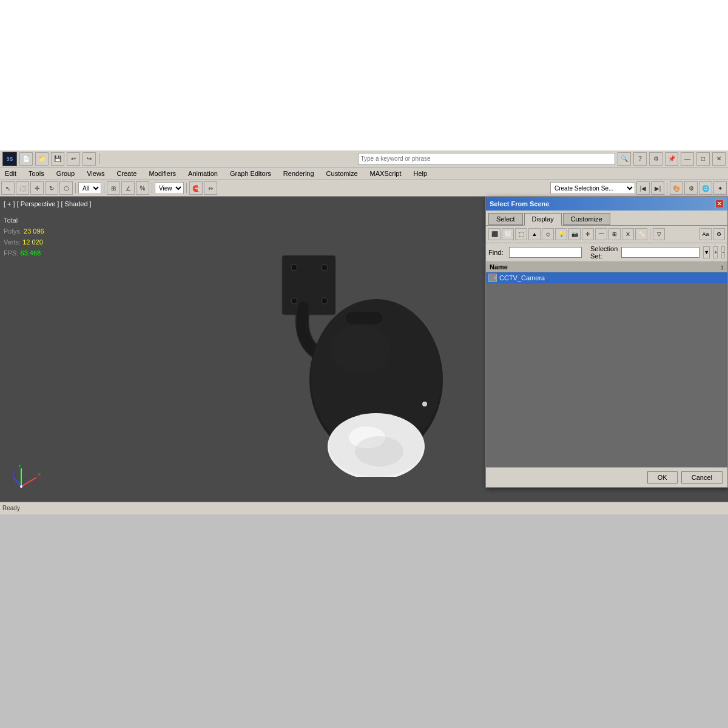 The width and height of the screenshot is (728, 728). I want to click on menu-modifiers: Modifiers, so click(163, 174).